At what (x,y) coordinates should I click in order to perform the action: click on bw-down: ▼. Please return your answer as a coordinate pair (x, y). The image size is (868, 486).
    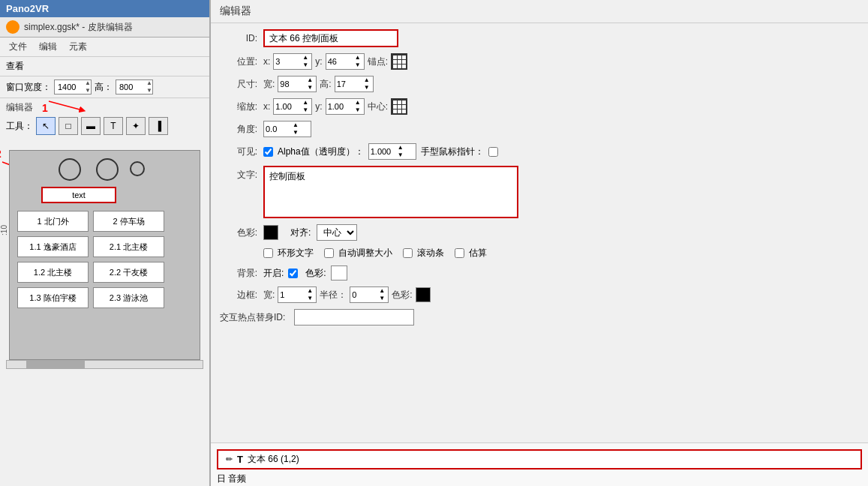
    Looking at the image, I should click on (310, 298).